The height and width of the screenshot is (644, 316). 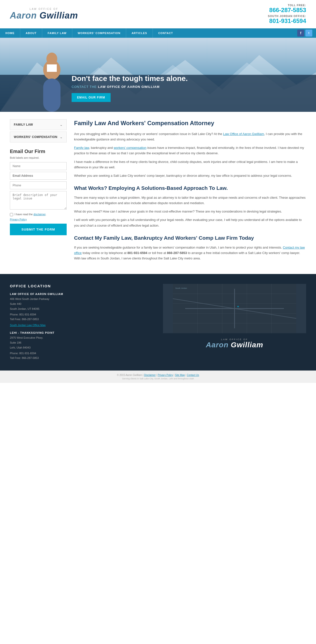 What do you see at coordinates (99, 33) in the screenshot?
I see `nav-item-workers-comp: WORKERS' COMPENSATION` at bounding box center [99, 33].